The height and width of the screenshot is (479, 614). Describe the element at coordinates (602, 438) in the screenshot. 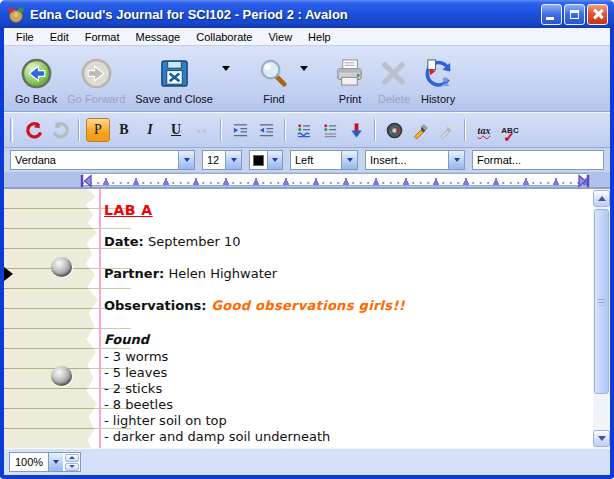

I see `scroll-down-button` at that location.